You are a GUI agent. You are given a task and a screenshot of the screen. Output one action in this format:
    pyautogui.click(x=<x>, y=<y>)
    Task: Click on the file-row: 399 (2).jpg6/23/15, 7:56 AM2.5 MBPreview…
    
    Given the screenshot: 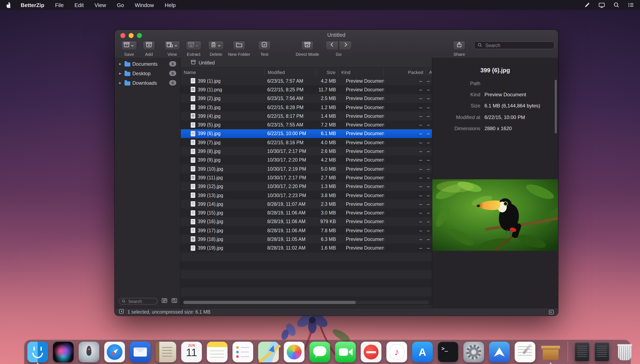 What is the action you would take?
    pyautogui.click(x=306, y=98)
    